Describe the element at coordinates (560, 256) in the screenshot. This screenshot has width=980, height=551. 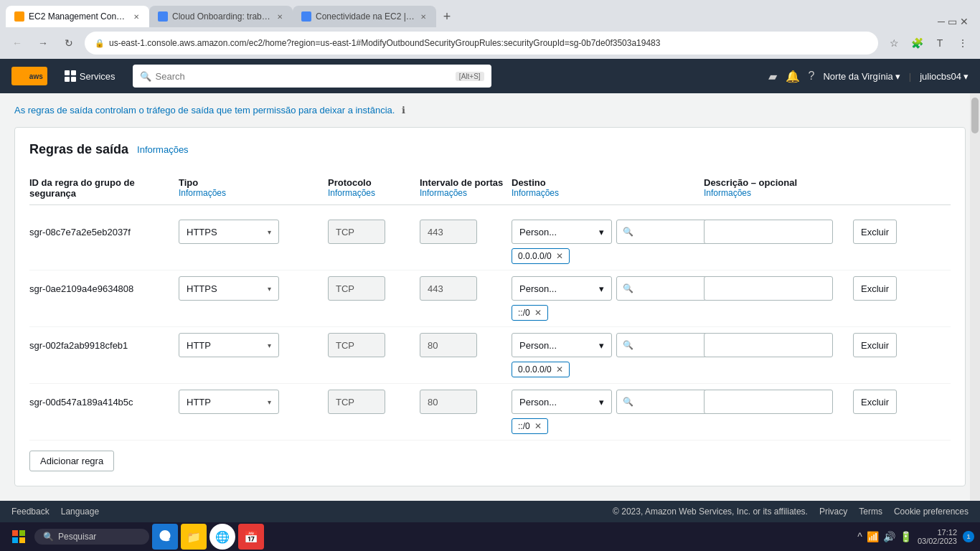
I see `row1-dest-tag-remove: ✕` at that location.